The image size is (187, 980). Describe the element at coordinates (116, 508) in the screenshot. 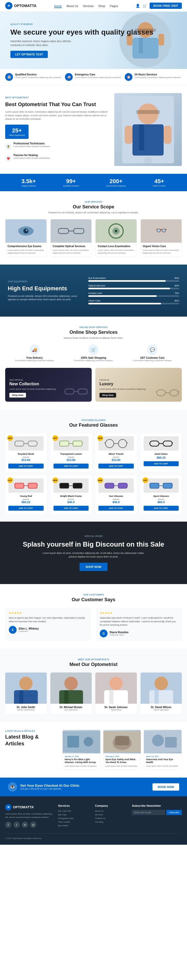

I see `add-to-cart-6: ADD TO CART` at that location.